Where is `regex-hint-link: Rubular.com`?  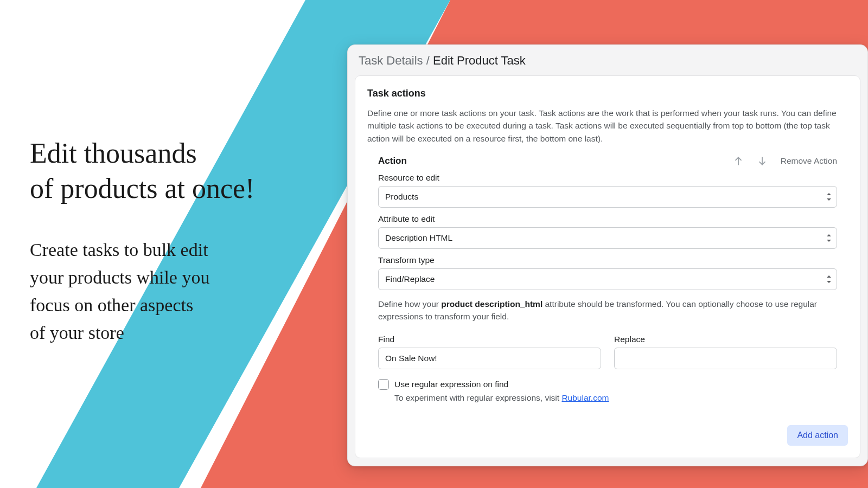 regex-hint-link: Rubular.com is located at coordinates (585, 398).